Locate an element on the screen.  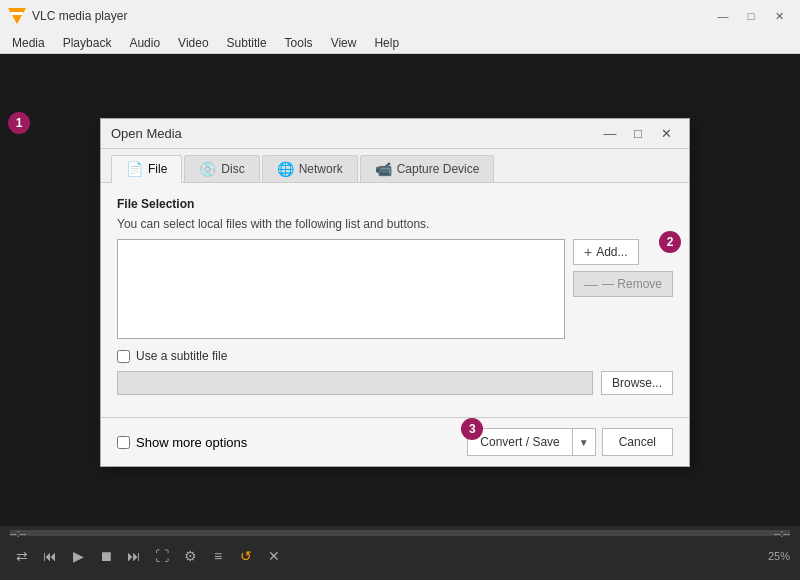
dialog-maximize-button: □ is located at coordinates (638, 134).